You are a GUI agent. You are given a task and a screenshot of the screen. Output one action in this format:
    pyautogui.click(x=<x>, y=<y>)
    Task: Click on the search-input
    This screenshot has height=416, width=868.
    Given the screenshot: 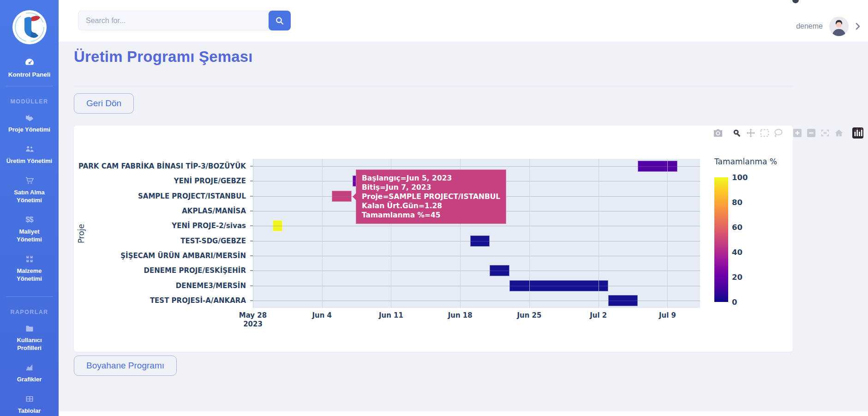 What is the action you would take?
    pyautogui.click(x=174, y=20)
    